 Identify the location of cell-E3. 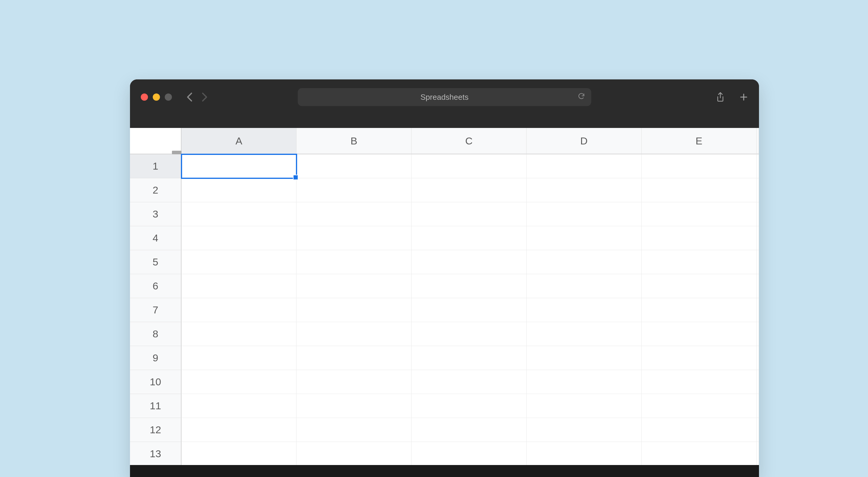
(699, 214).